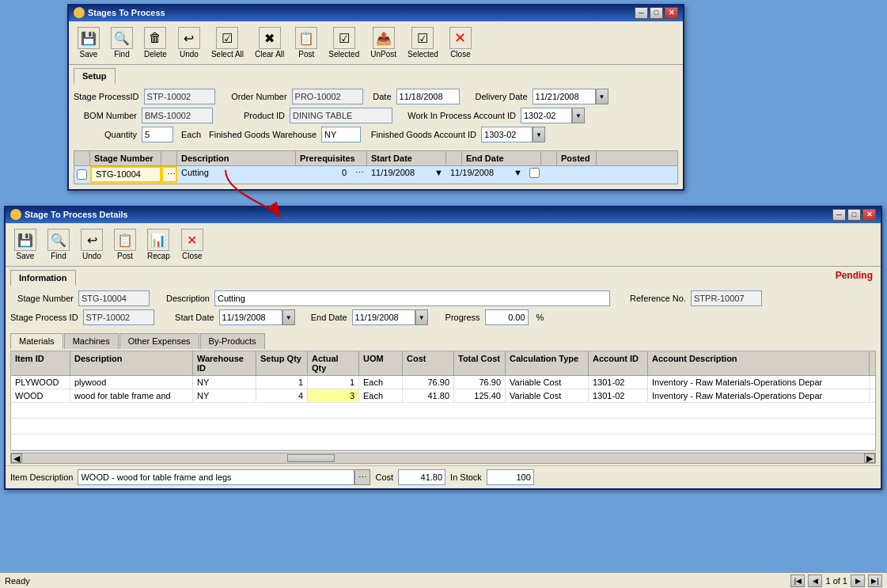 This screenshot has height=588, width=887. I want to click on w2-description-input, so click(412, 298).